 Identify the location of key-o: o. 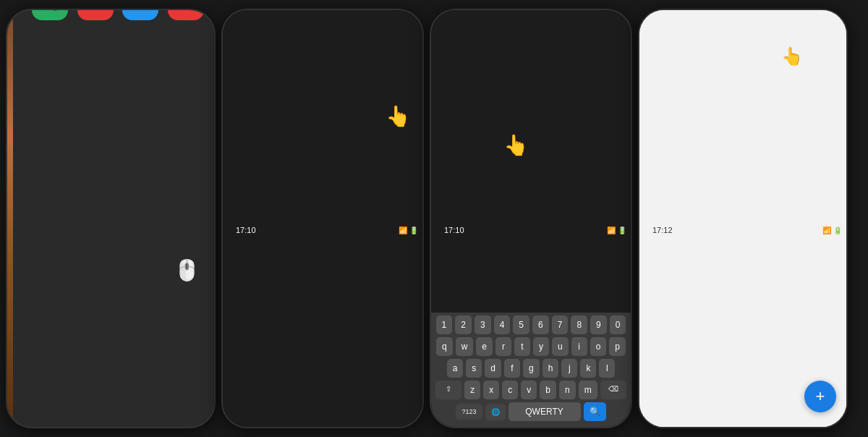
(599, 347).